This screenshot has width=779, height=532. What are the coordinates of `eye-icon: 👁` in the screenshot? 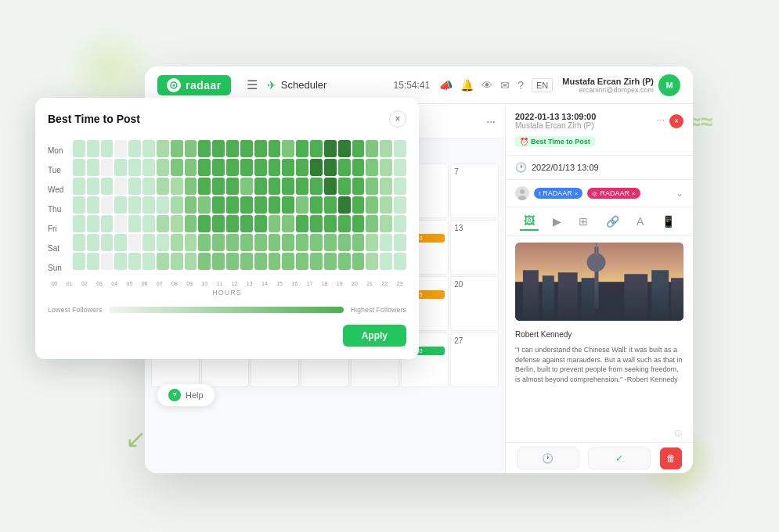 It's located at (487, 85).